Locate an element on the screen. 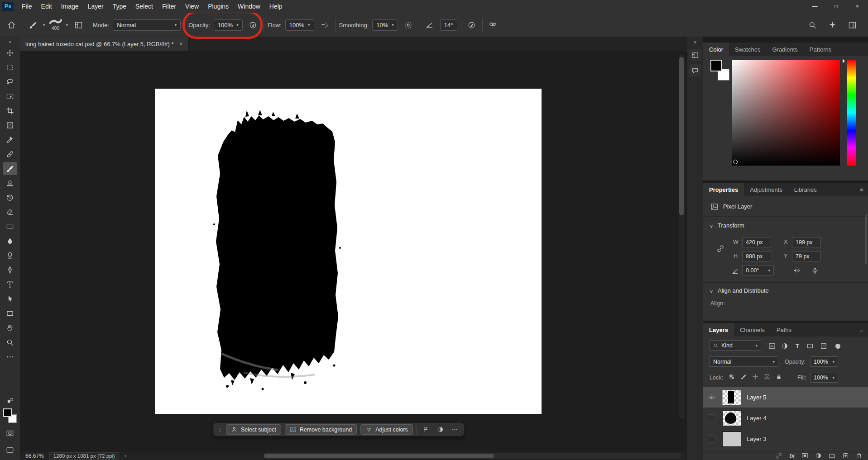 The width and height of the screenshot is (868, 460). lock-all-button is located at coordinates (779, 377).